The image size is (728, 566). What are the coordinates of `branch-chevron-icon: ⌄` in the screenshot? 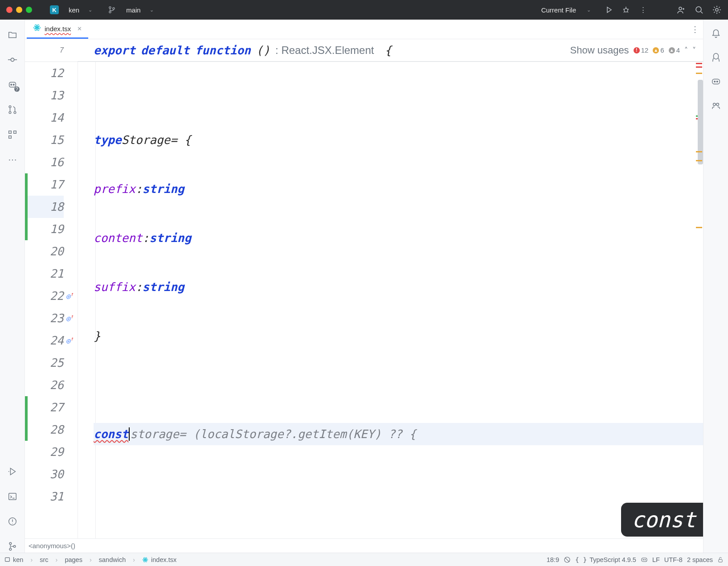 It's located at (151, 10).